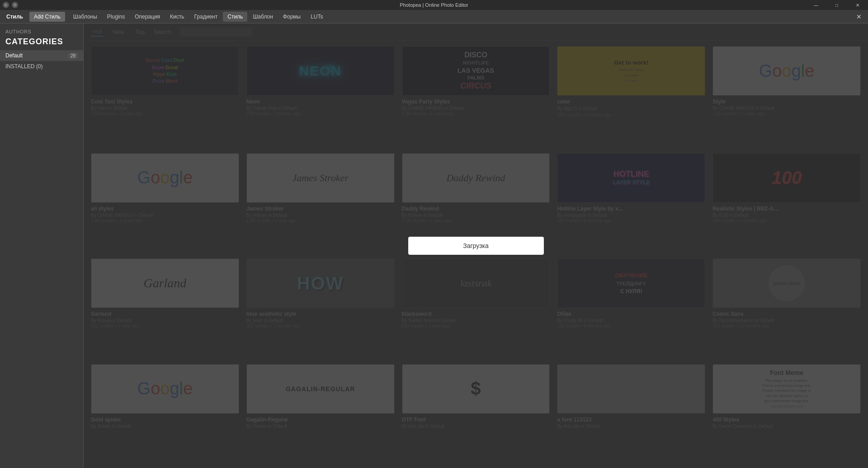  Describe the element at coordinates (73, 56) in the screenshot. I see `sidebar-item-default-count: 29` at that location.